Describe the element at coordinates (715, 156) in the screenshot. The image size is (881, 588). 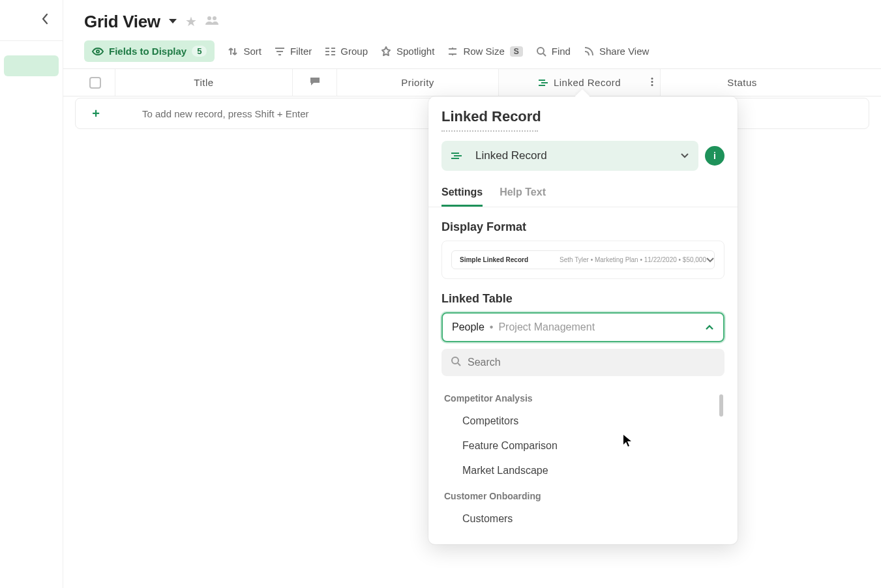
I see `info-icon: i` at that location.